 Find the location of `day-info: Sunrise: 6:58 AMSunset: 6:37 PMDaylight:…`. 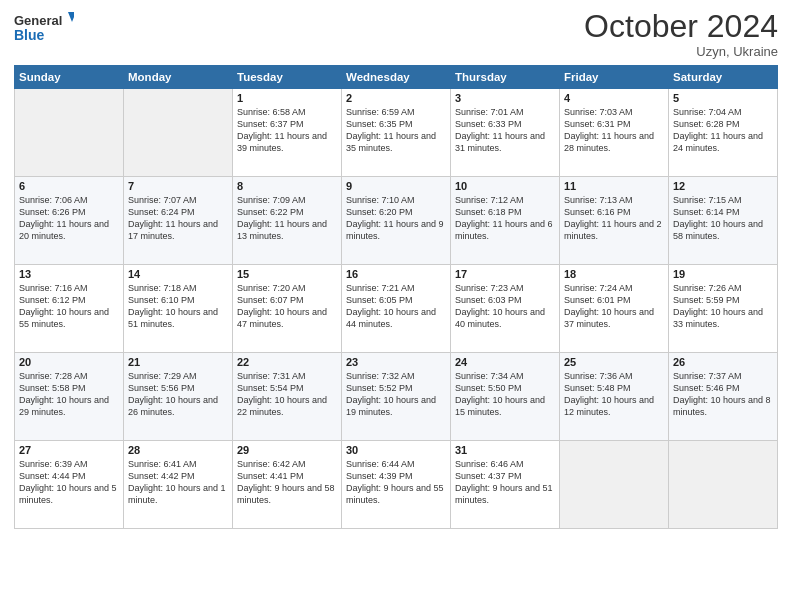

day-info: Sunrise: 6:58 AMSunset: 6:37 PMDaylight:… is located at coordinates (287, 130).